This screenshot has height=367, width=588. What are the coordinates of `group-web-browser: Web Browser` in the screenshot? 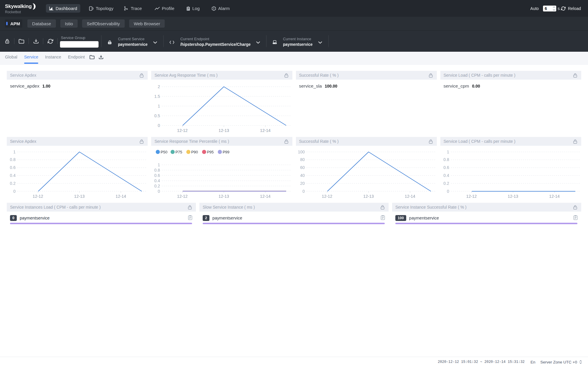 It's located at (147, 24).